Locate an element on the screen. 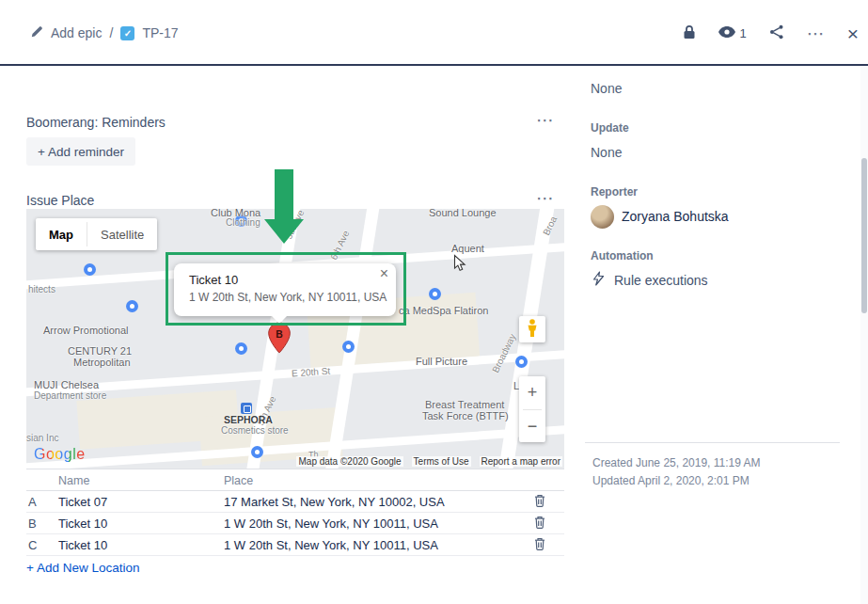  highlight-rectangle is located at coordinates (286, 289).